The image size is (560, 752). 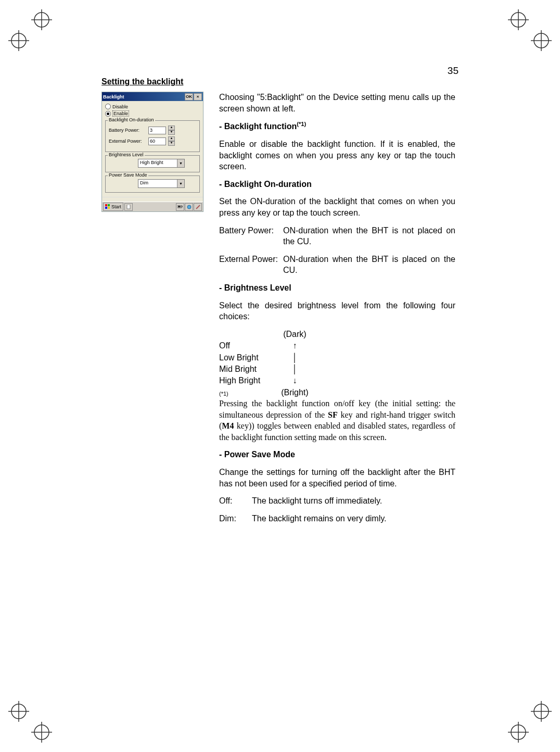 I want to click on battery-power-definition: Battery Power: ON-duration when the BHT …, so click(x=337, y=236).